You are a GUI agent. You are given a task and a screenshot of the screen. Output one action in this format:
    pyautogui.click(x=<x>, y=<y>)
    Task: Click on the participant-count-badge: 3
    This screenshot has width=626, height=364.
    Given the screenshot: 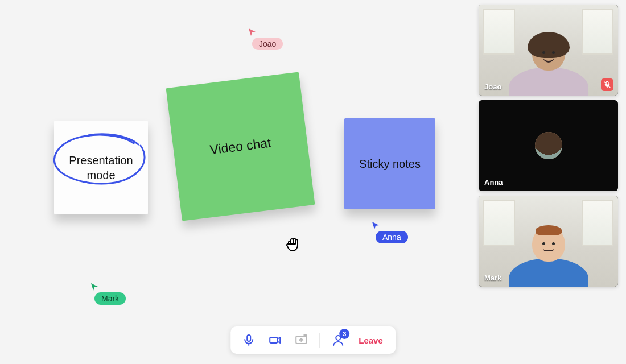 What is the action you would take?
    pyautogui.click(x=344, y=334)
    